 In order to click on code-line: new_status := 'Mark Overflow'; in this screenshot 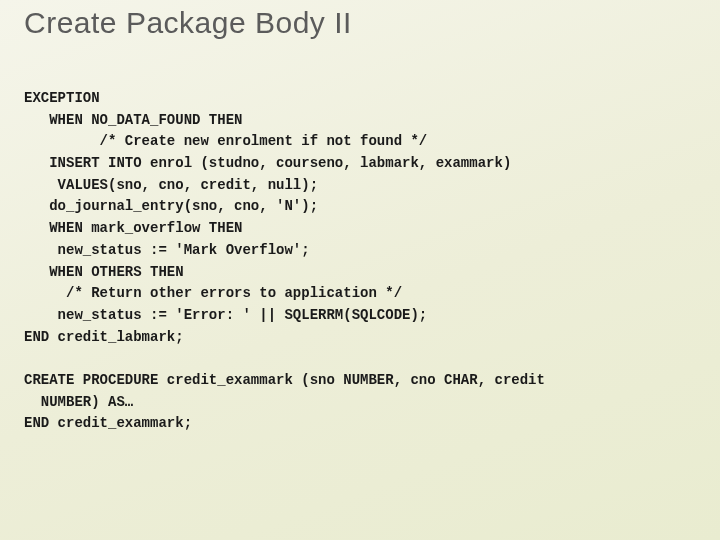, I will do `click(167, 250)`.